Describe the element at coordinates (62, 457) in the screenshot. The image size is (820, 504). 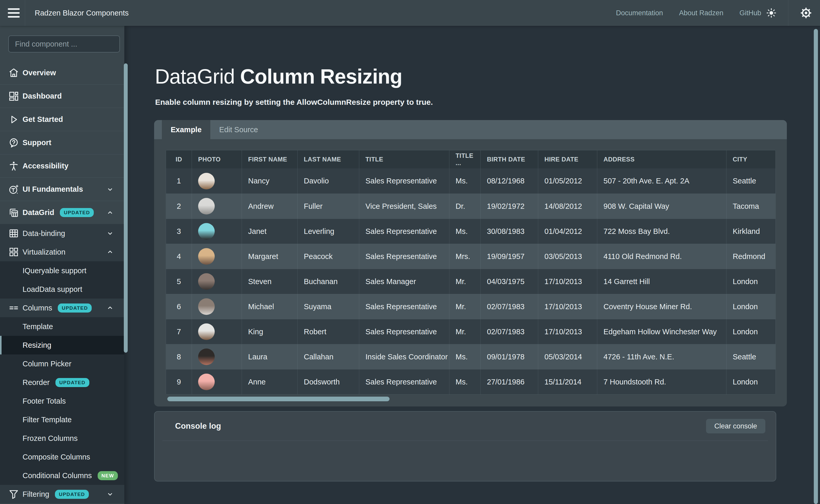
I see `sidebar-item-composite-columns: Composite Columns` at that location.